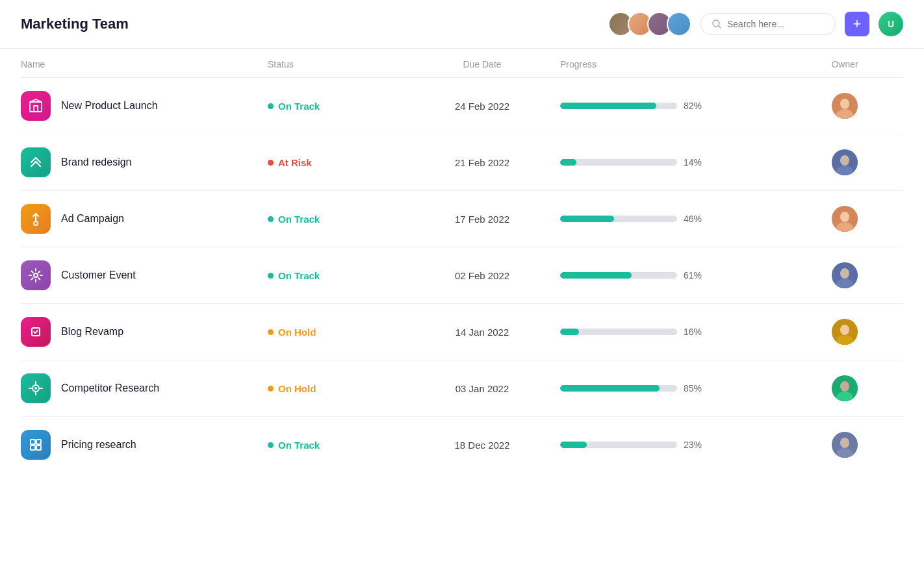 The image size is (924, 587). What do you see at coordinates (670, 64) in the screenshot?
I see `col-header-progress: Progress` at bounding box center [670, 64].